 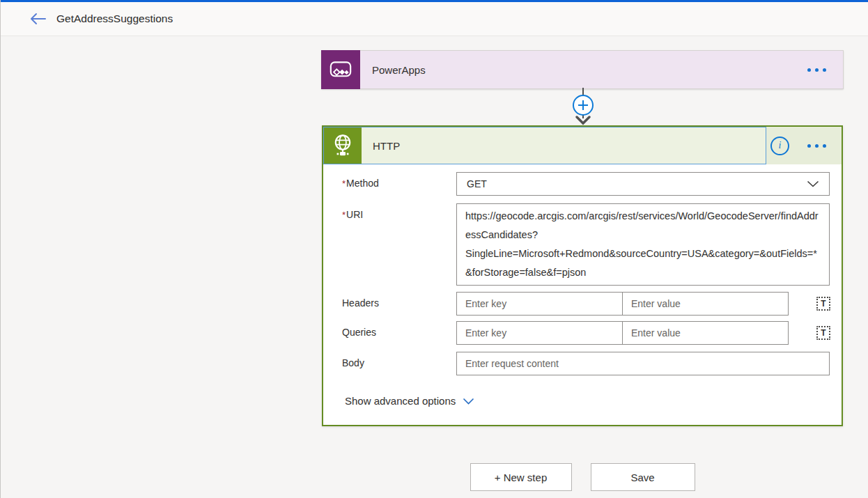 What do you see at coordinates (584, 364) in the screenshot?
I see `body-row: Body` at bounding box center [584, 364].